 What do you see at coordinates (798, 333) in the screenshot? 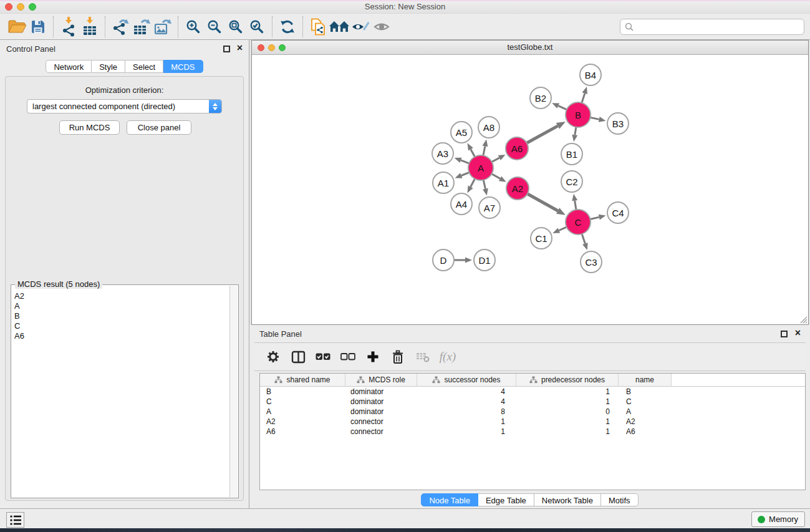
I see `close-table-panel-icon: ×` at bounding box center [798, 333].